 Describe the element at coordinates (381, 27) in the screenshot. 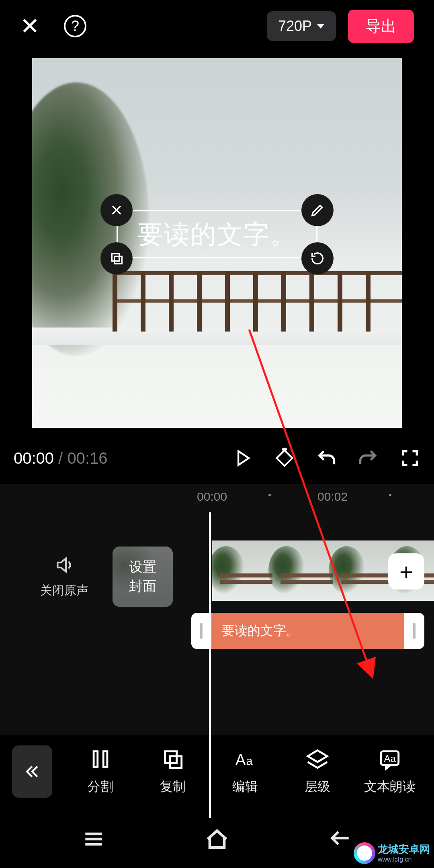

I see `export-button: 导出` at that location.